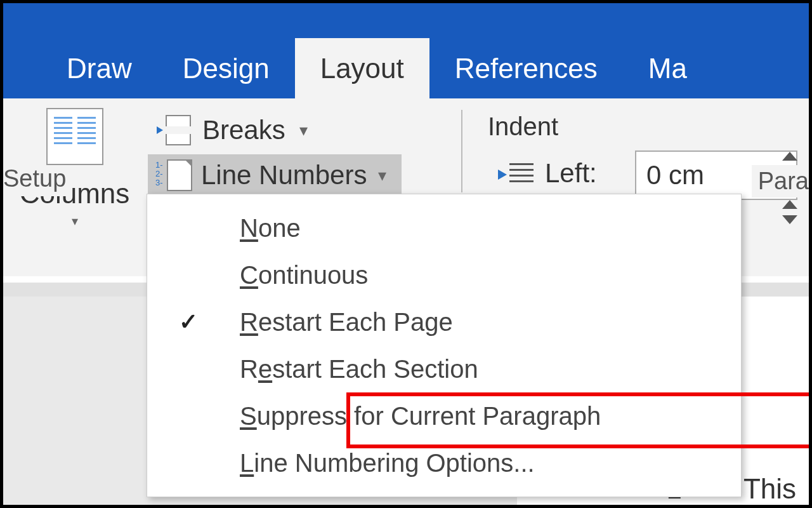 The image size is (812, 508). What do you see at coordinates (675, 175) in the screenshot?
I see `indent-left-value: 0 cm` at bounding box center [675, 175].